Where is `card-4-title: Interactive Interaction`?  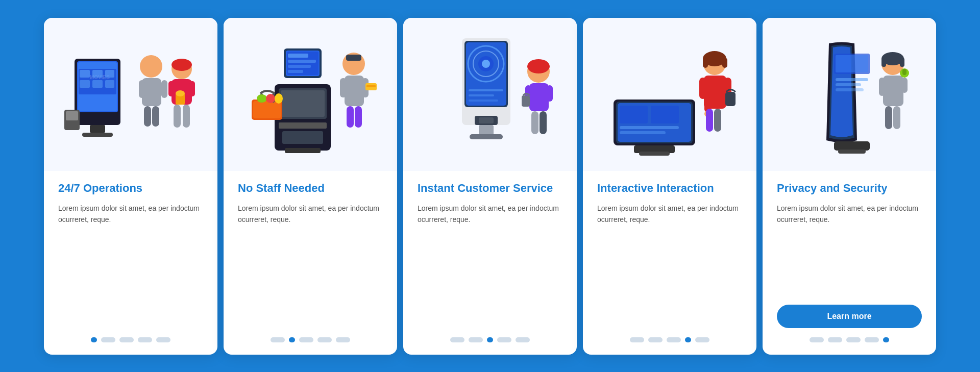
card-4-title: Interactive Interaction is located at coordinates (670, 189).